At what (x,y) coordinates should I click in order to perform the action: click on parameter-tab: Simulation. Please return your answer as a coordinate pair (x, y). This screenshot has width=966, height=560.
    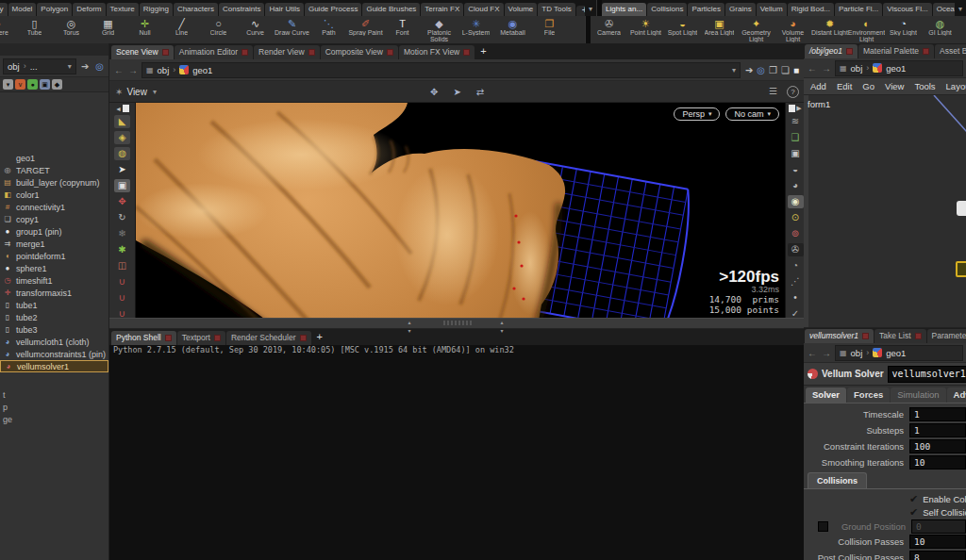
    Looking at the image, I should click on (918, 395).